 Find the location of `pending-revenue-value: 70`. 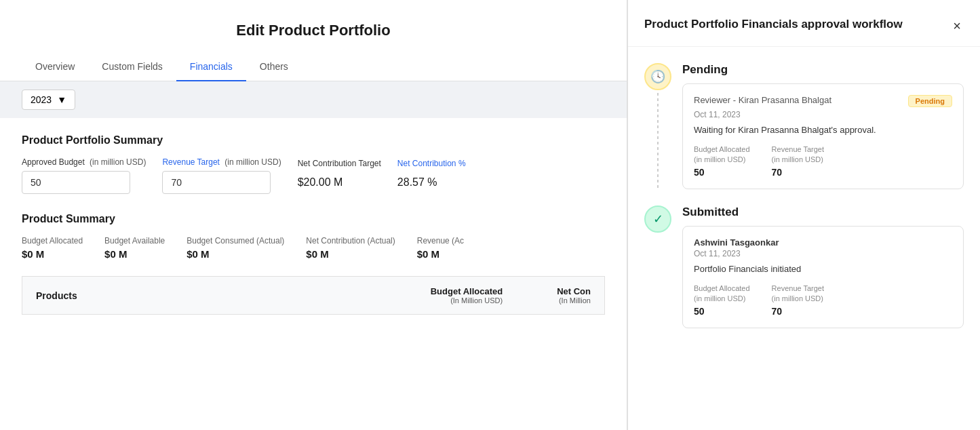

pending-revenue-value: 70 is located at coordinates (798, 172).